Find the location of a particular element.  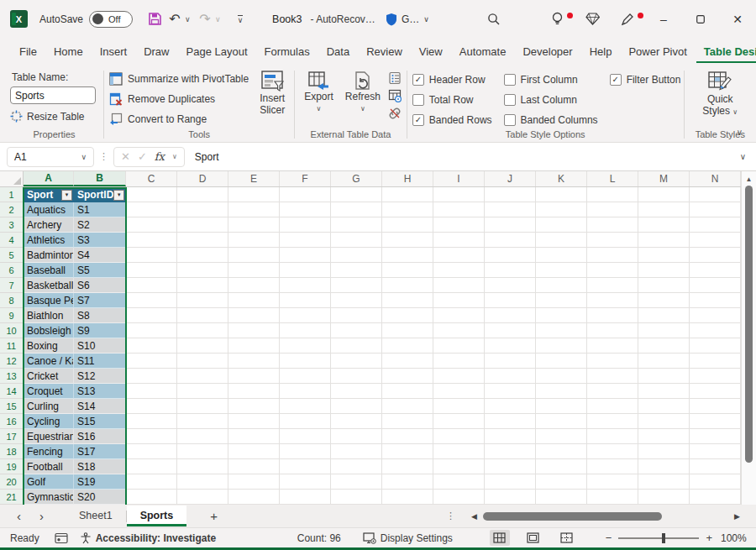

cell-F4 is located at coordinates (306, 240).